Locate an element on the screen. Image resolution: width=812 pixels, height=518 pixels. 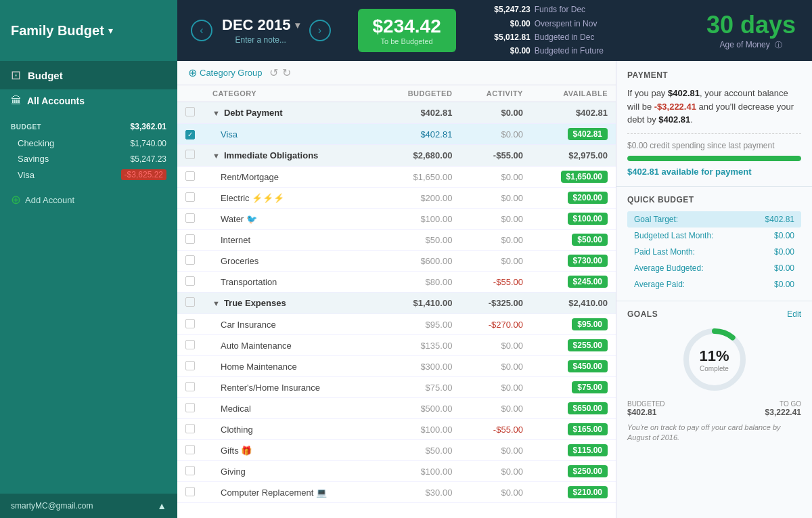
table-row: Renter's/Home Insurance $75.00 $0.00 $75… is located at coordinates (397, 387).